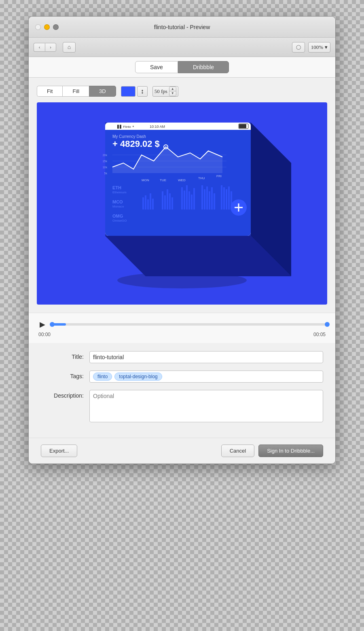 The image size is (364, 631). Describe the element at coordinates (203, 67) in the screenshot. I see `tab-dribbble: Dribbble` at that location.